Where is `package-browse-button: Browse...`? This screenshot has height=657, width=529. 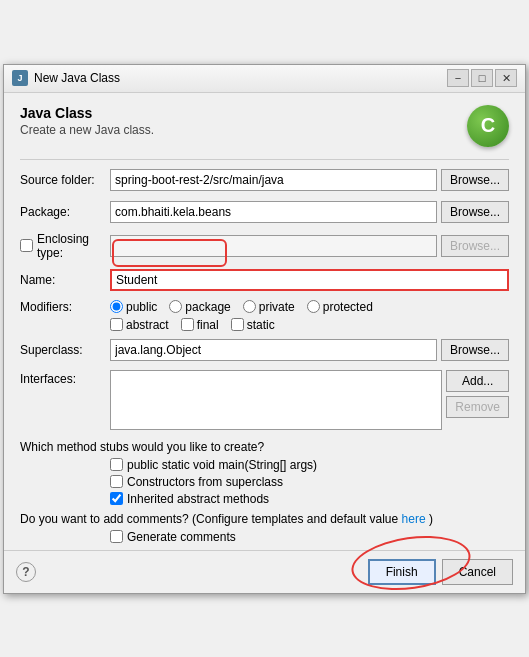
package-browse-button: Browse... is located at coordinates (475, 212).